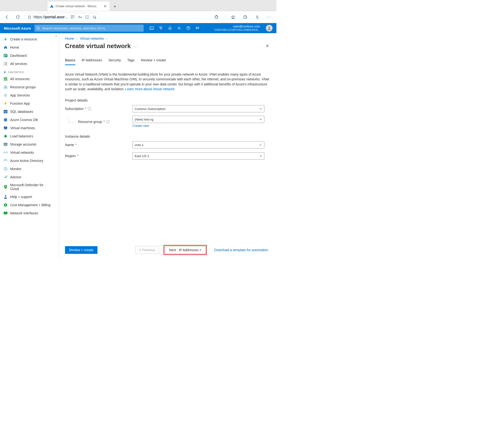 This screenshot has width=496, height=448. What do you see at coordinates (73, 17) in the screenshot?
I see `apps-icon` at bounding box center [73, 17].